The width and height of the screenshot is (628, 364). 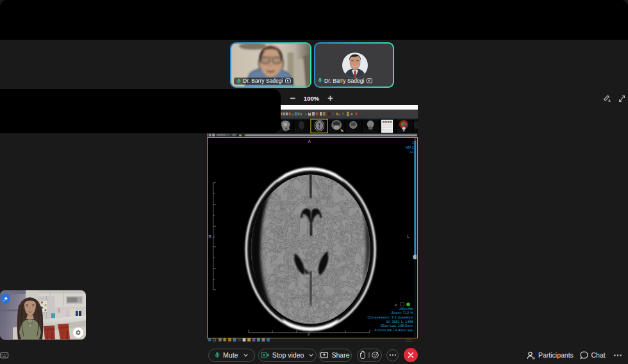 What do you see at coordinates (400, 321) in the screenshot?
I see `svg-text: W: 2551 L: 1488` at bounding box center [400, 321].